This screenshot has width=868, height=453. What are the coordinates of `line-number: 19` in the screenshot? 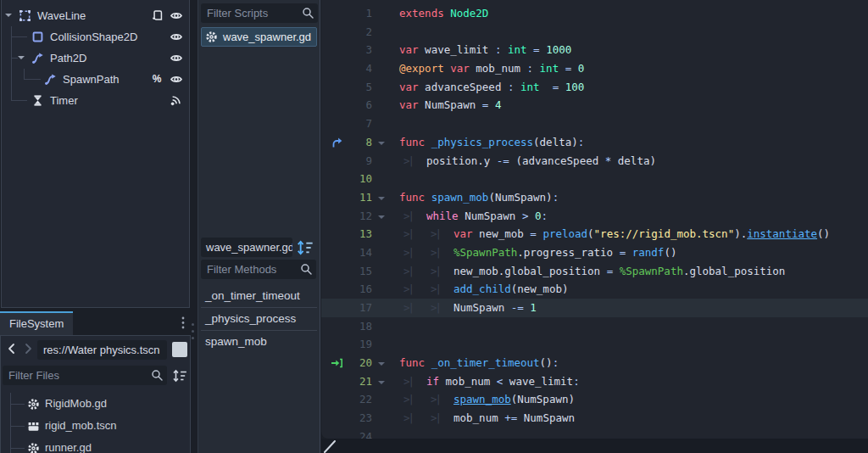 It's located at (358, 344).